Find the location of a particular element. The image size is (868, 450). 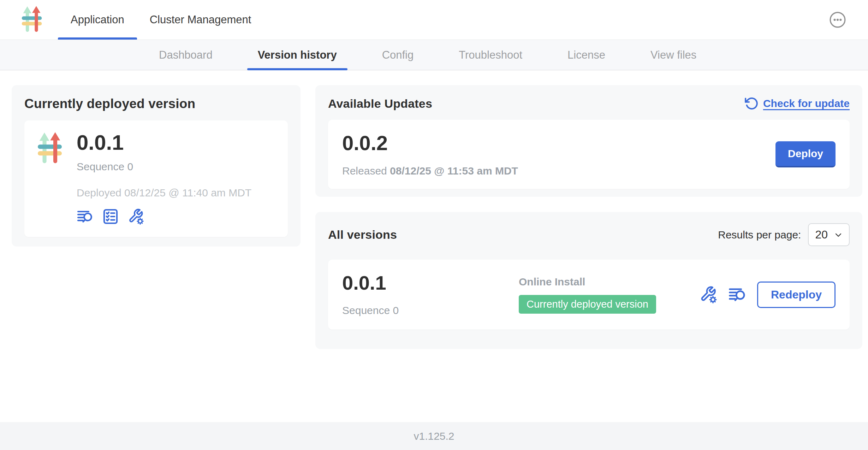

released-timestamp: 08/12/25 @ 11:53 am MDT is located at coordinates (454, 171).